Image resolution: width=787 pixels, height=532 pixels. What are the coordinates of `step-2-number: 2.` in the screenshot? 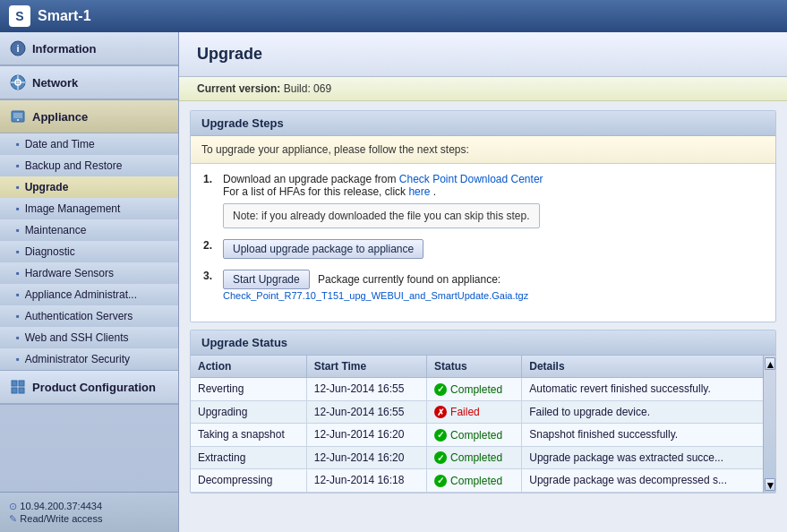 It's located at (210, 245).